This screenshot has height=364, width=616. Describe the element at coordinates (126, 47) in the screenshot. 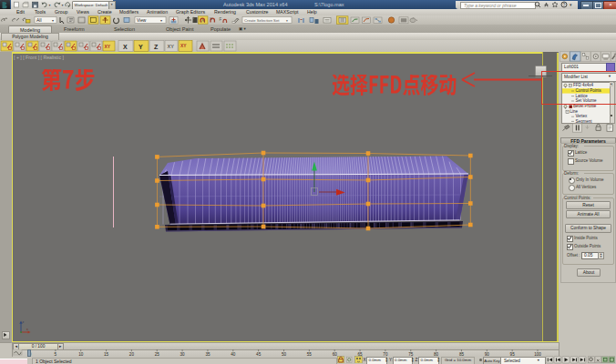

I see `svg-text: X` at that location.